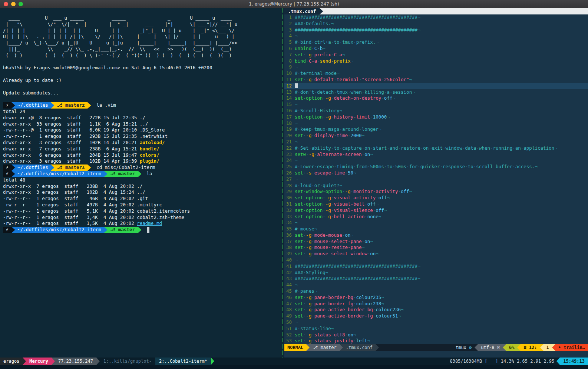  I want to click on ascii-banner: ____ U ___ u _____ _____ _ U _____ u ___…, so click(142, 37).